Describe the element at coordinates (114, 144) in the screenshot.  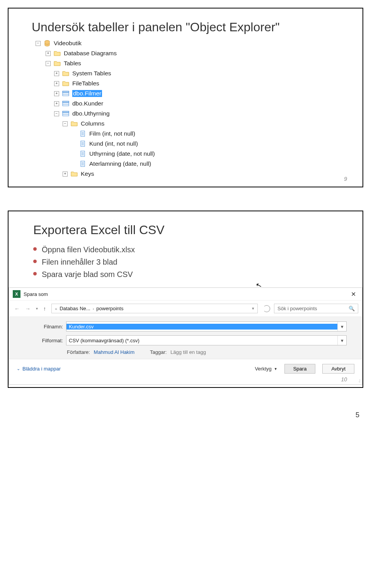
I see `tree-label: Kund (int, not null)` at that location.